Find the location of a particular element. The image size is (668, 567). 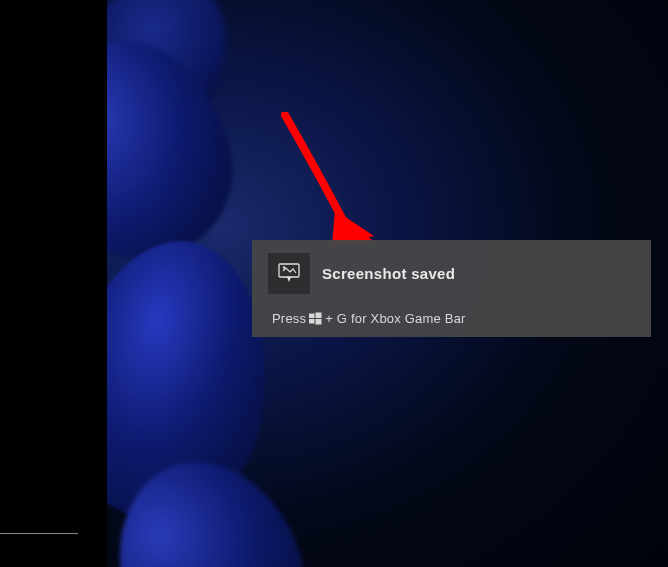

notification-title: Screenshot saved is located at coordinates (388, 274).